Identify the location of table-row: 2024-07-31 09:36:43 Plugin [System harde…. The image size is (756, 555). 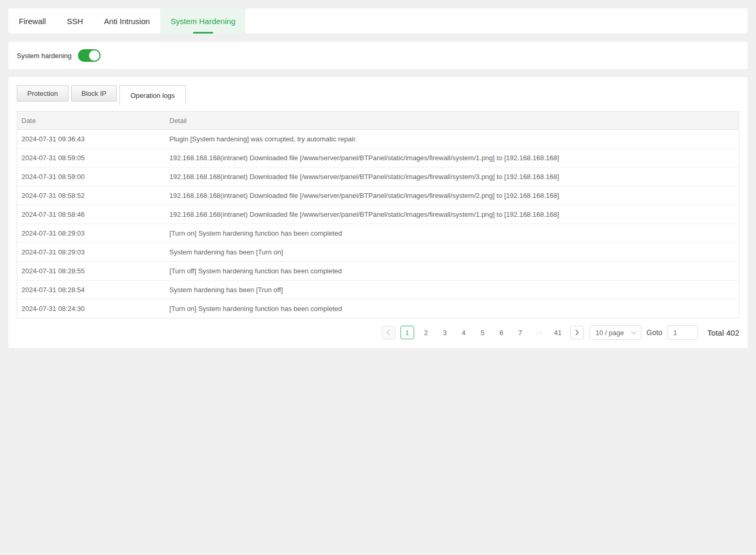
(378, 139).